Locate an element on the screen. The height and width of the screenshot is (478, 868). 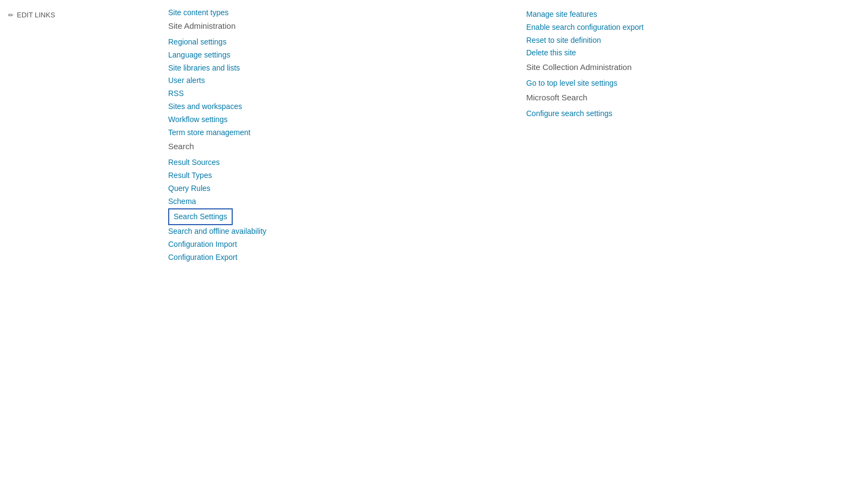
link-search-settings: Search Settings is located at coordinates (201, 217).